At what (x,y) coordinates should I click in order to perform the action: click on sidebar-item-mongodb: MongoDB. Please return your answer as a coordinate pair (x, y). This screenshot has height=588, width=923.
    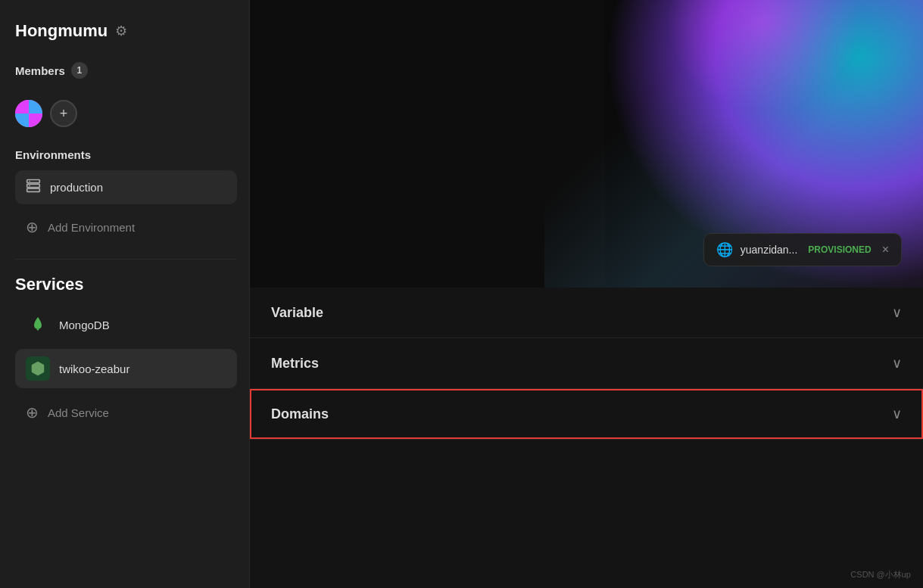
    Looking at the image, I should click on (126, 325).